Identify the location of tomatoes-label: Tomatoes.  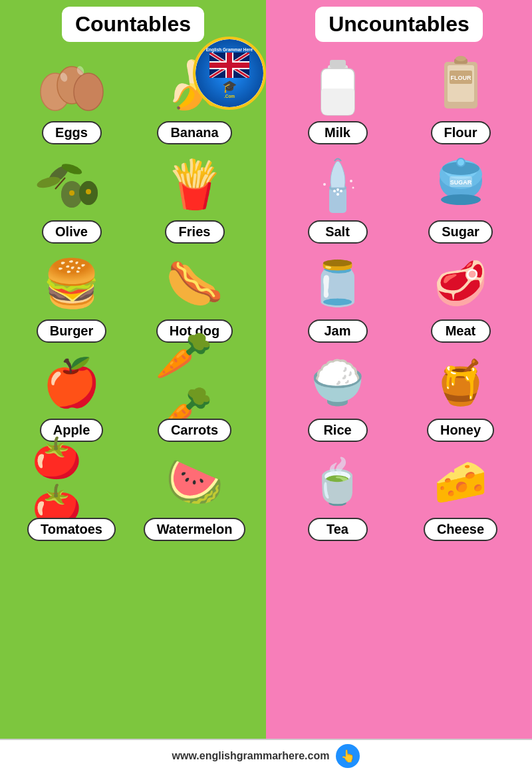
(72, 530).